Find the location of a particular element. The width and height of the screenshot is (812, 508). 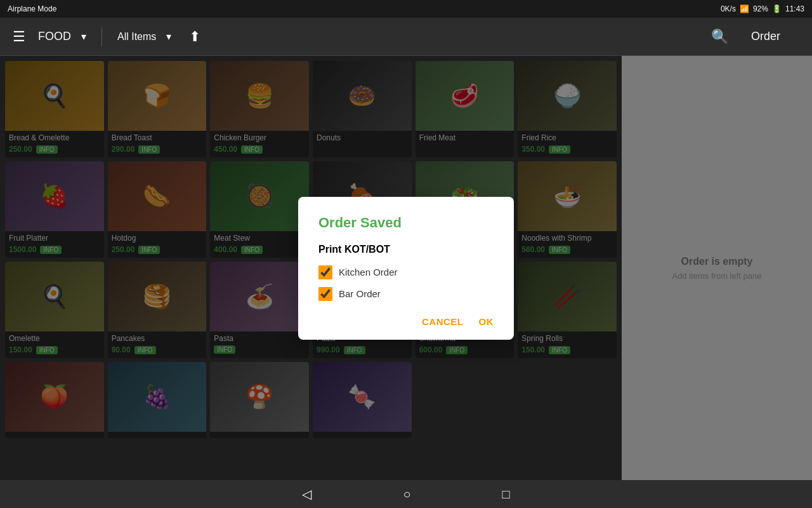

filter-label: All Items is located at coordinates (137, 37).